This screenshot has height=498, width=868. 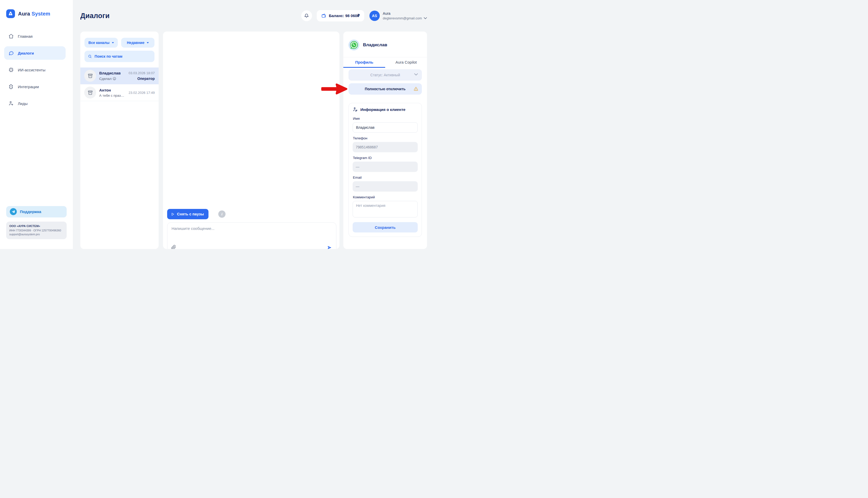 What do you see at coordinates (385, 63) in the screenshot?
I see `client-tabs: Профиль Aura Copilot` at bounding box center [385, 63].